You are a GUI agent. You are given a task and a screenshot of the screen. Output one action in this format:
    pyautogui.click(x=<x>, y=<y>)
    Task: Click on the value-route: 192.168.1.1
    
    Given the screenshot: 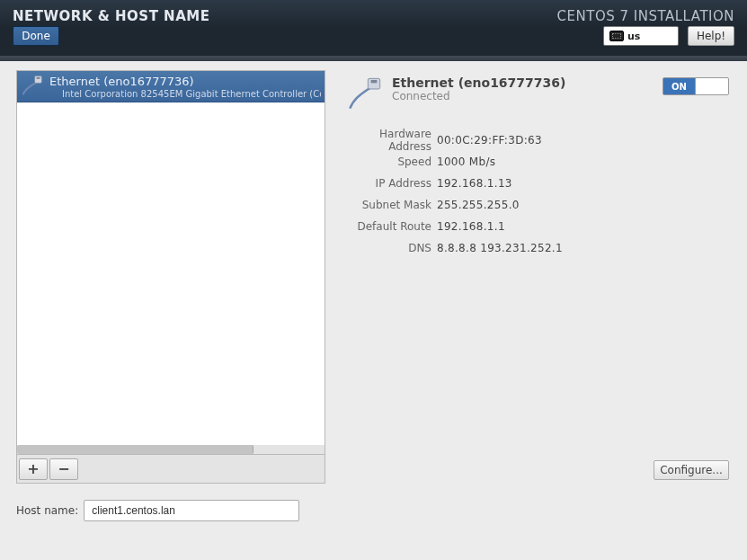 What is the action you would take?
    pyautogui.click(x=471, y=227)
    